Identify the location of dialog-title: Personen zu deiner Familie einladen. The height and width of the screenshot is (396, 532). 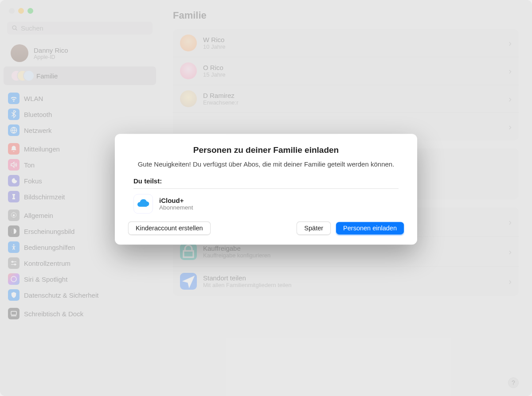
(266, 150).